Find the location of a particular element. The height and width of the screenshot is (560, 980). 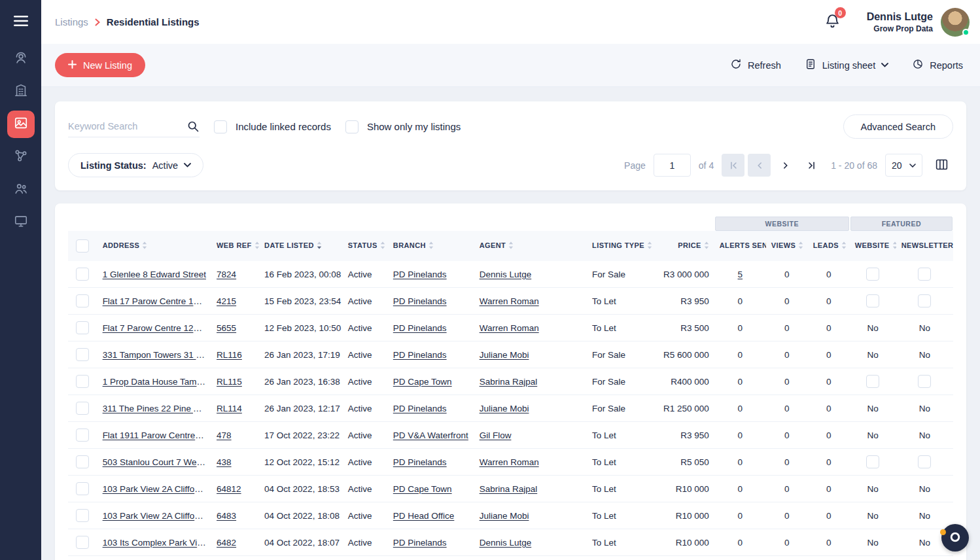

newsletter-checkbox is located at coordinates (924, 274).